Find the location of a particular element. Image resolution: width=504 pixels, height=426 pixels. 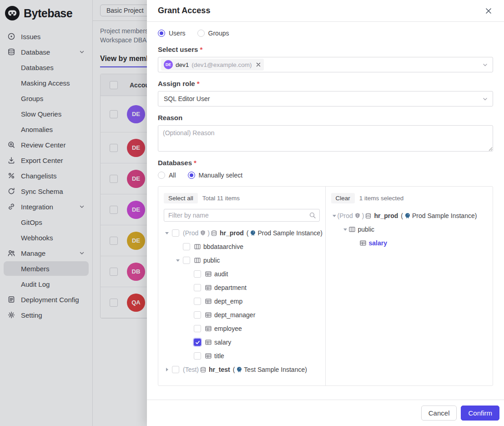

tree-node-employee: employee is located at coordinates (242, 329).